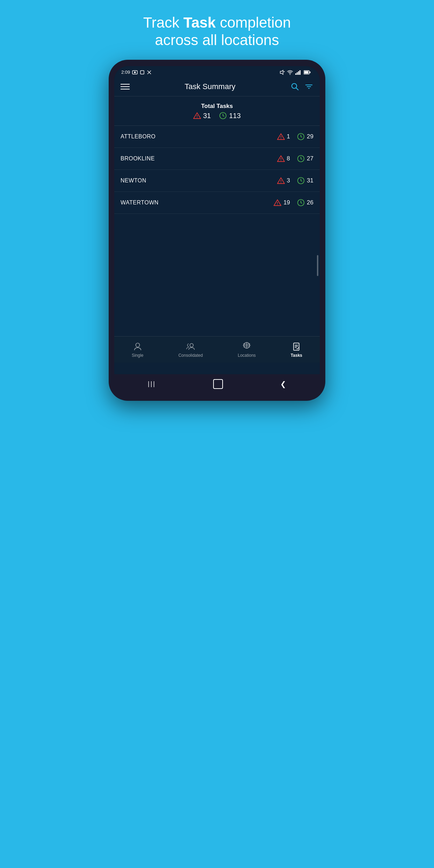 Image resolution: width=434 pixels, height=868 pixels. I want to click on notification-icon, so click(142, 72).